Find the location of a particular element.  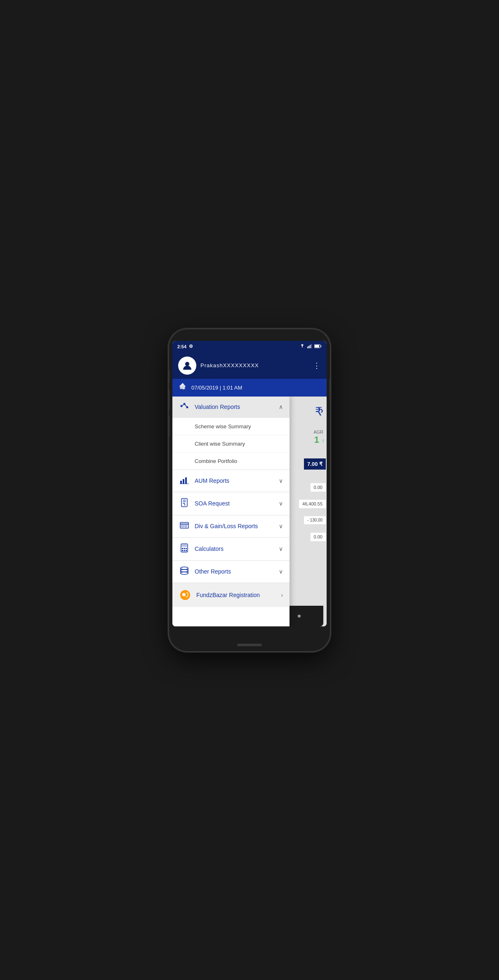

other-reports-section: Other Reports ∨ is located at coordinates (231, 572).